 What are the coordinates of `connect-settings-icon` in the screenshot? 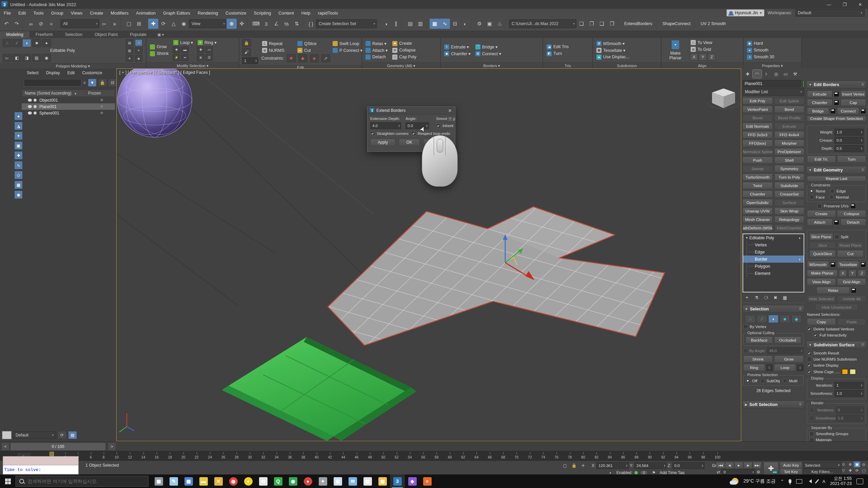 It's located at (863, 111).